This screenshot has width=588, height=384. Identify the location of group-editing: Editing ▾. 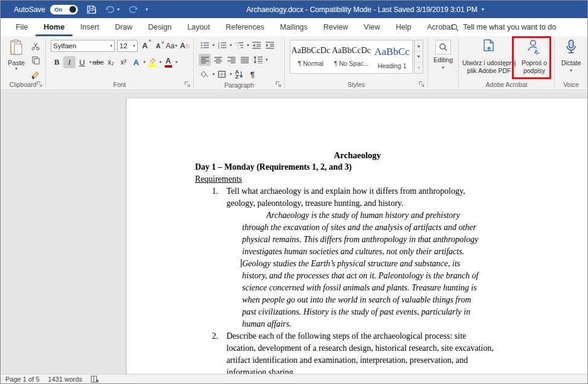
(443, 63).